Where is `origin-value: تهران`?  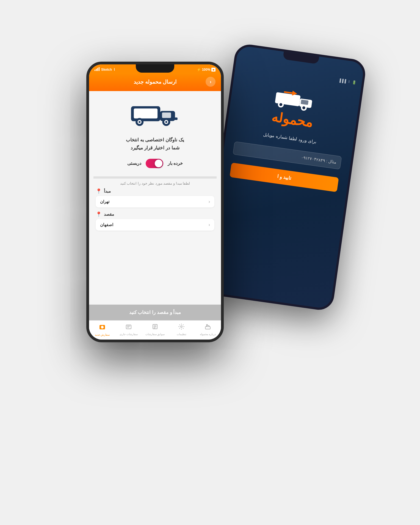
origin-value: تهران is located at coordinates (105, 202).